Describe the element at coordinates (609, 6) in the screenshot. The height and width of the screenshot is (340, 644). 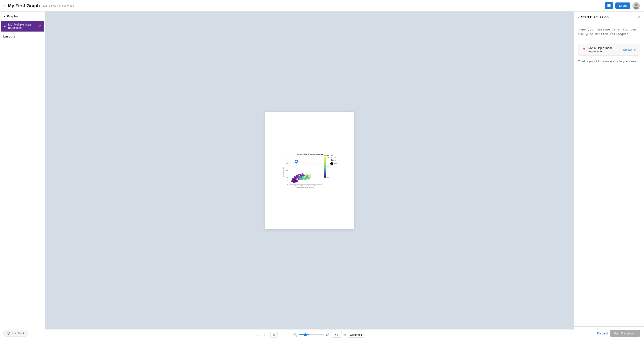
I see `comment-button` at that location.